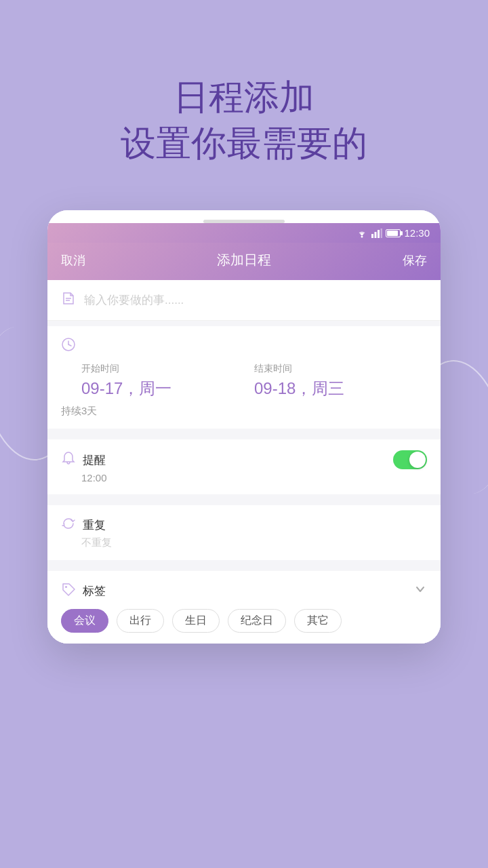 The image size is (488, 868). I want to click on tag-other: 其它, so click(318, 621).